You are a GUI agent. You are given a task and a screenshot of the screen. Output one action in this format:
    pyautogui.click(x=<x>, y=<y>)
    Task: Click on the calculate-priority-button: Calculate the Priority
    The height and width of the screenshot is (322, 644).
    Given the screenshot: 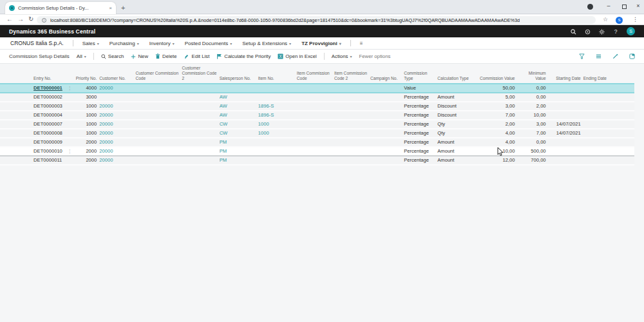 What is the action you would take?
    pyautogui.click(x=243, y=57)
    